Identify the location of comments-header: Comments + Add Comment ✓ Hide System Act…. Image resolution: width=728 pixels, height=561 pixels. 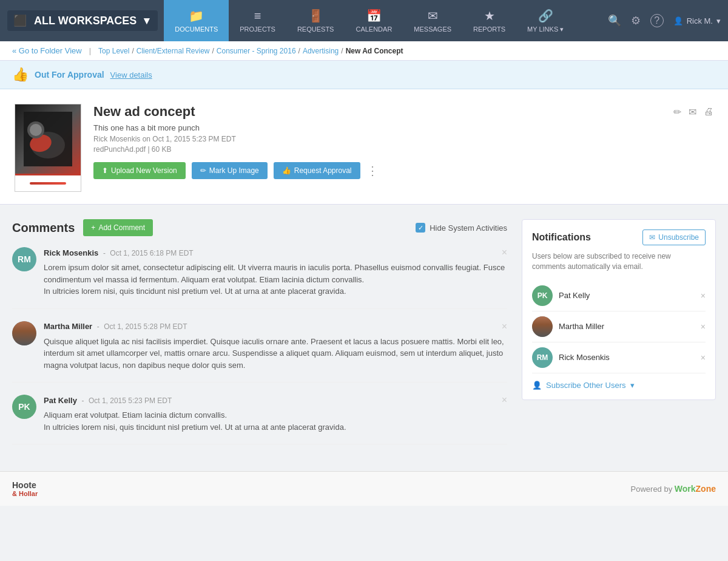
(260, 228).